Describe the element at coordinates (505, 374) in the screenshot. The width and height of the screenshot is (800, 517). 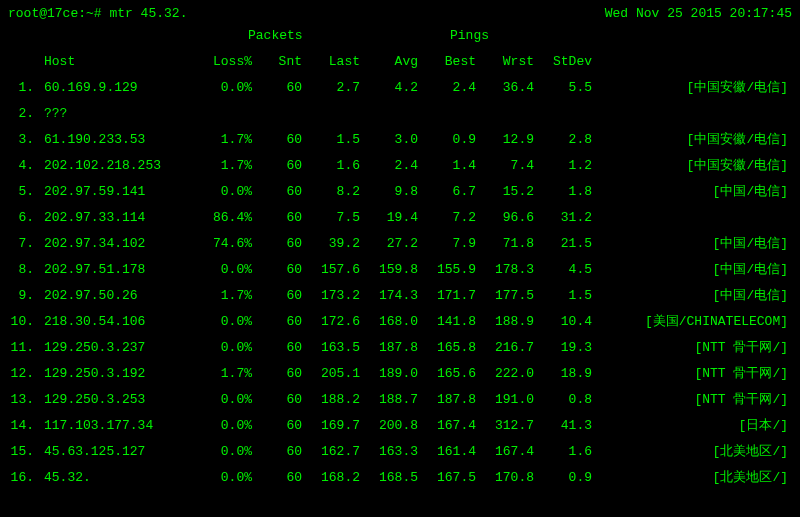
I see `hop-wrst: 222.0` at that location.